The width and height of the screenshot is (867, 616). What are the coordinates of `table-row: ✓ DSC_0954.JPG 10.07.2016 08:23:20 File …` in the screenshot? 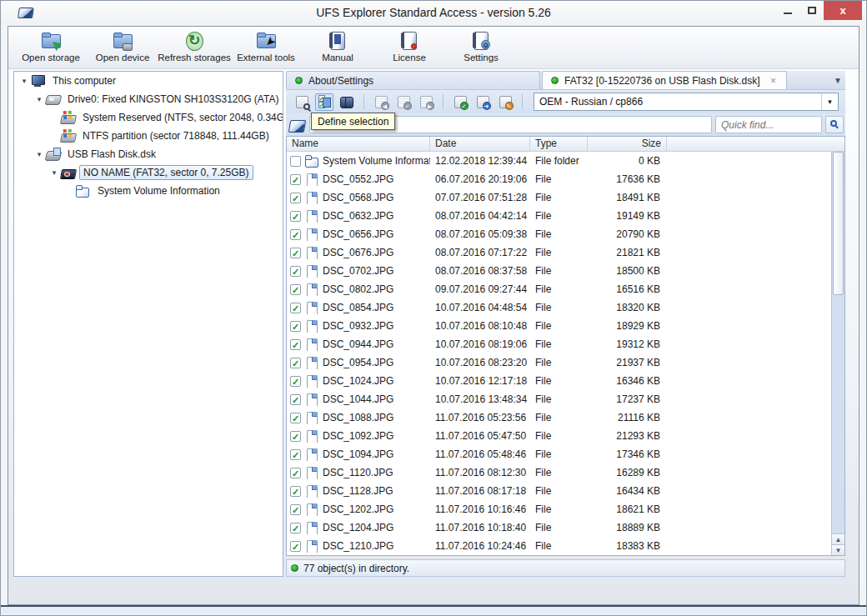 It's located at (559, 363).